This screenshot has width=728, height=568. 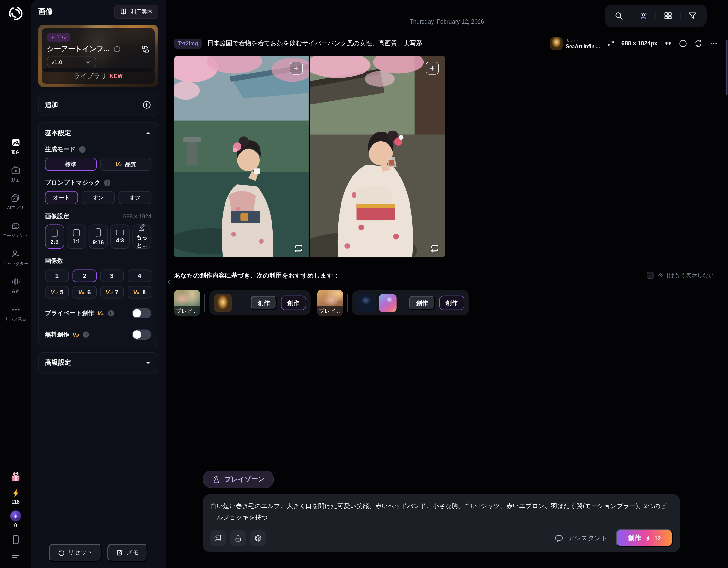 What do you see at coordinates (98, 363) in the screenshot?
I see `advanced-settings-section: 高級設定` at bounding box center [98, 363].